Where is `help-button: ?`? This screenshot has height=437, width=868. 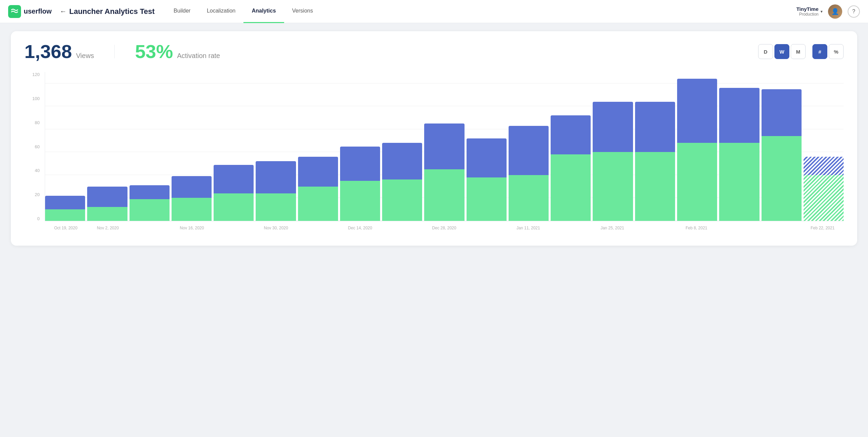 help-button: ? is located at coordinates (854, 12).